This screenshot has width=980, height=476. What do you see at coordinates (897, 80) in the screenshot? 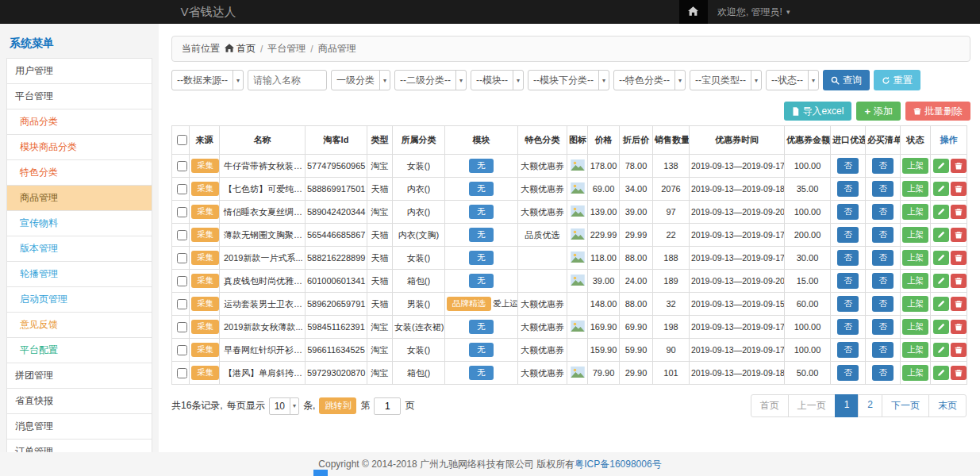
I see `reset-button: 重置` at bounding box center [897, 80].